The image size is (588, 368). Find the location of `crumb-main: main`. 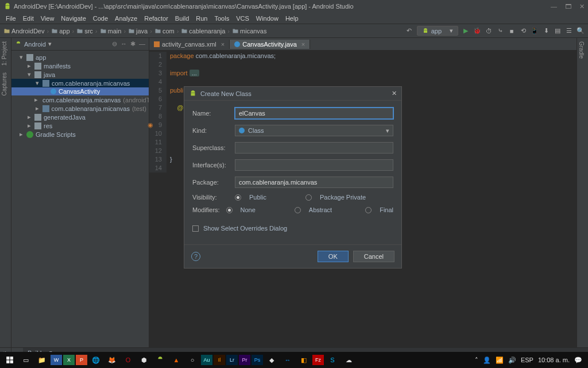

crumb-main: main is located at coordinates (115, 31).